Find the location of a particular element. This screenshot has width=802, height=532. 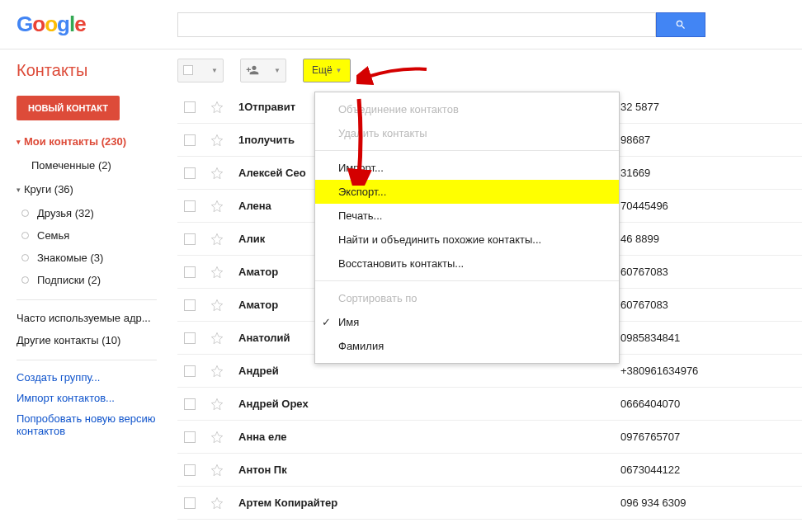

nav-item-circle: Знакомые (3) is located at coordinates (97, 257).